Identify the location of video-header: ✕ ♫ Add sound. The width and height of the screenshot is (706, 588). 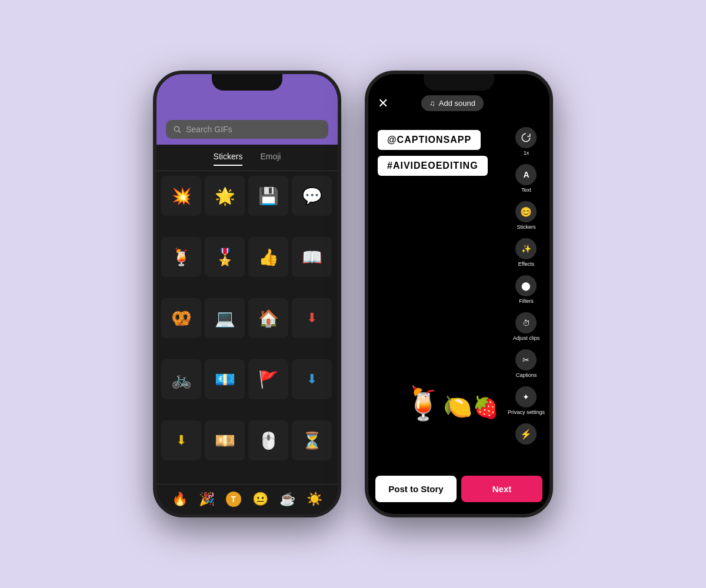
(459, 96).